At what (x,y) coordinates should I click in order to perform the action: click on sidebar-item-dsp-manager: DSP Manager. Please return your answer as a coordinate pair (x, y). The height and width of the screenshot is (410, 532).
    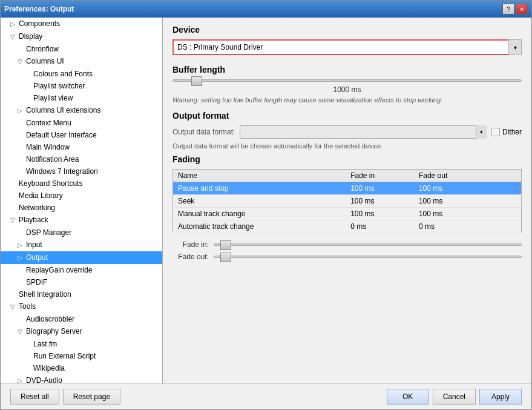
    Looking at the image, I should click on (81, 233).